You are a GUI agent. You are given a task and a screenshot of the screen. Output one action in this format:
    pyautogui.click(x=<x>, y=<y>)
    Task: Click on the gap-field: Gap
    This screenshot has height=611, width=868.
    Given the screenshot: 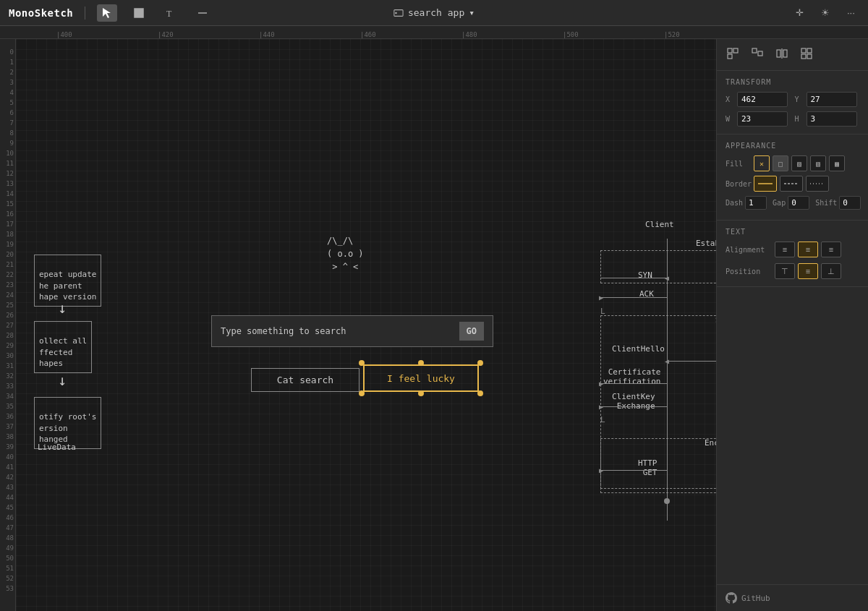 What is the action you would take?
    pyautogui.click(x=791, y=202)
    